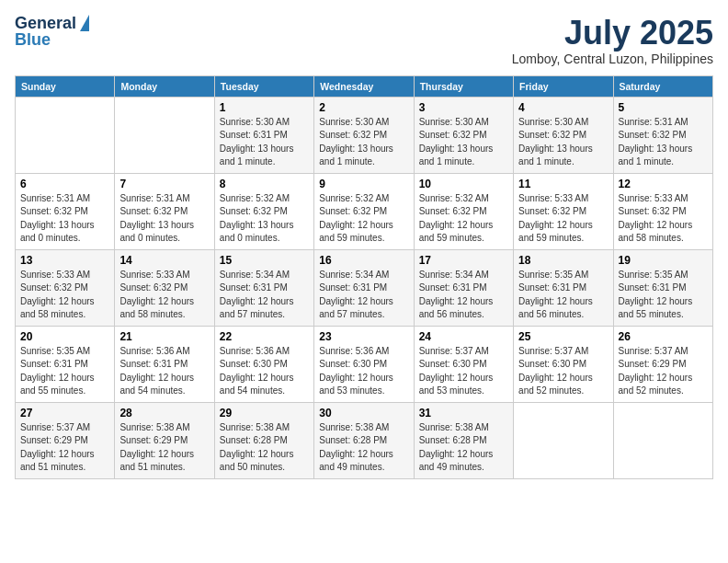 The width and height of the screenshot is (728, 563). What do you see at coordinates (563, 337) in the screenshot?
I see `day-number: 25` at bounding box center [563, 337].